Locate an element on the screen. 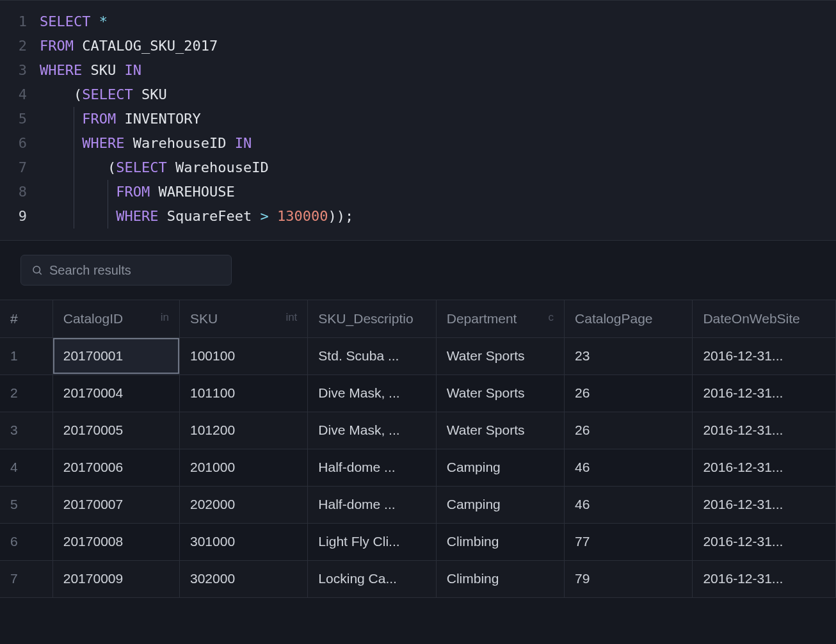 The height and width of the screenshot is (644, 836). search-icon is located at coordinates (37, 270).